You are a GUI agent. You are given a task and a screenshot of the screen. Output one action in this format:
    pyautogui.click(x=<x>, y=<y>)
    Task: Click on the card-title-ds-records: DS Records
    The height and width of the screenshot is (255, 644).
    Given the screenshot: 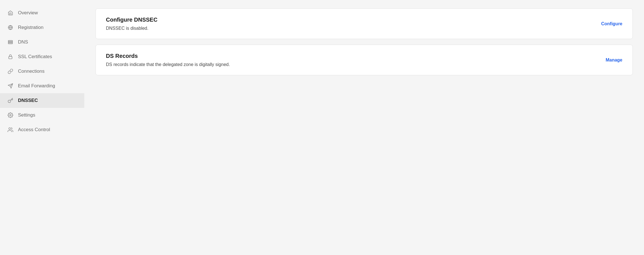 What is the action you would take?
    pyautogui.click(x=350, y=56)
    